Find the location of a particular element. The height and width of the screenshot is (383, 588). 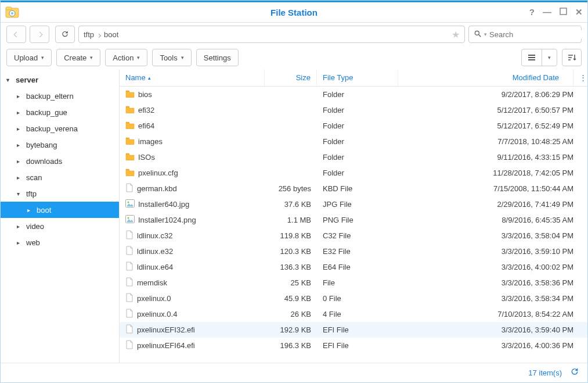

file-row: efi32Folder5/12/2017, 6:50:57 PM is located at coordinates (353, 110).